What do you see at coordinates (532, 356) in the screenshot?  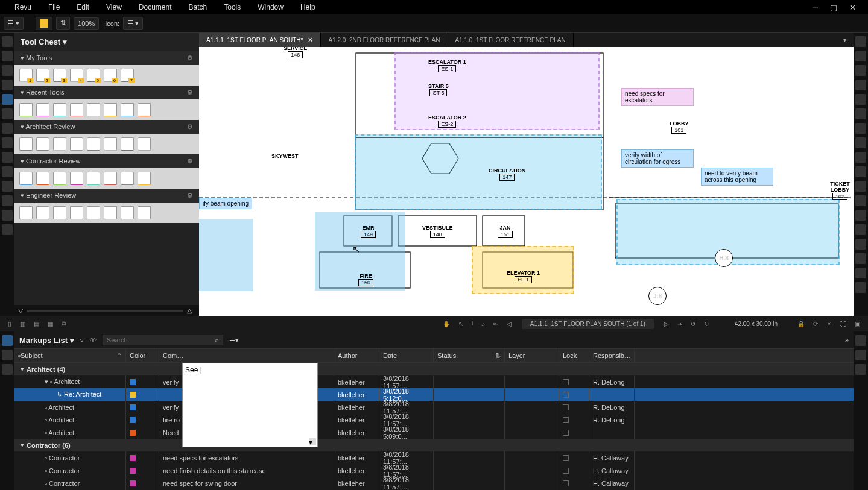 I see `col-layer: Layer` at bounding box center [532, 356].